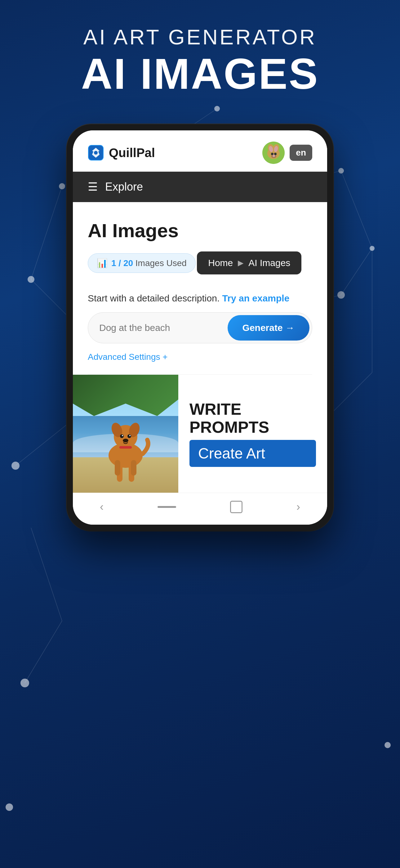 The height and width of the screenshot is (868, 400). Describe the element at coordinates (96, 153) in the screenshot. I see `quillpal-logo-icon` at that location.